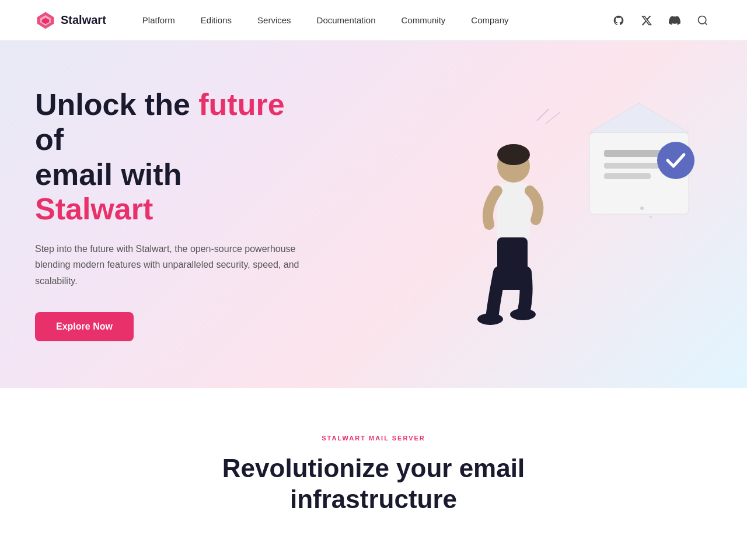  What do you see at coordinates (423, 20) in the screenshot?
I see `nav-community: Community` at bounding box center [423, 20].